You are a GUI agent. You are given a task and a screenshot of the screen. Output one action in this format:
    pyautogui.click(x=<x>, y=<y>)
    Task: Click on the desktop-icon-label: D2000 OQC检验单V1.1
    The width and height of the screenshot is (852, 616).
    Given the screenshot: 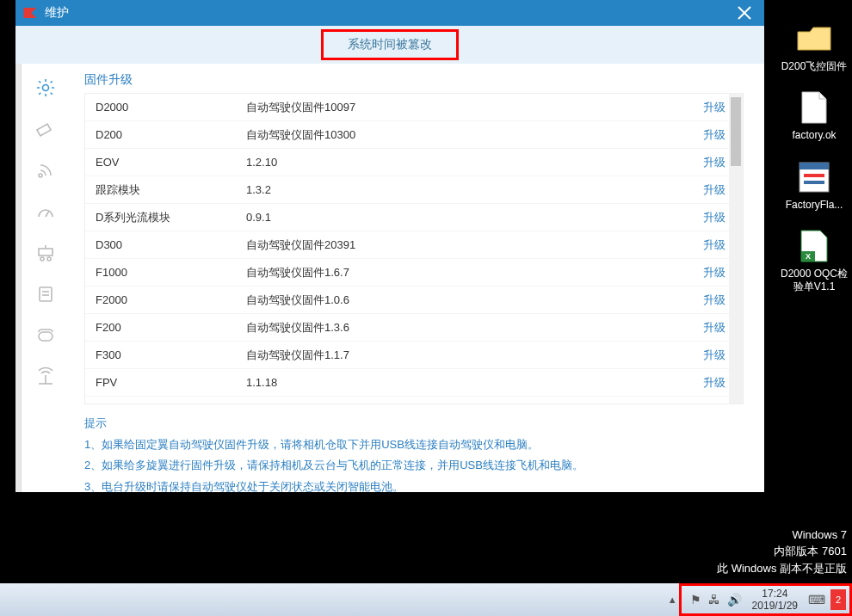 What is the action you would take?
    pyautogui.click(x=814, y=280)
    